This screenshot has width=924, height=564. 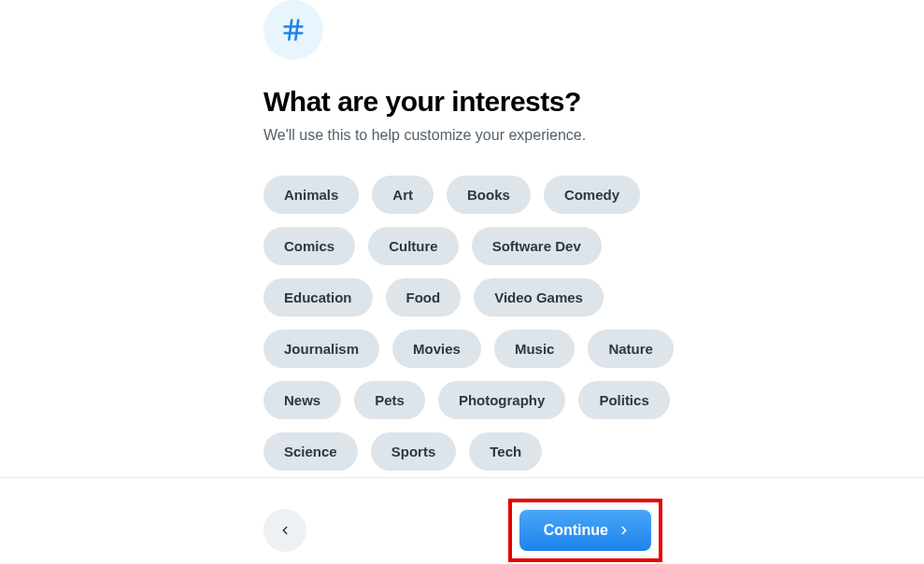 I want to click on interest-chip-pets: Pets, so click(x=390, y=400).